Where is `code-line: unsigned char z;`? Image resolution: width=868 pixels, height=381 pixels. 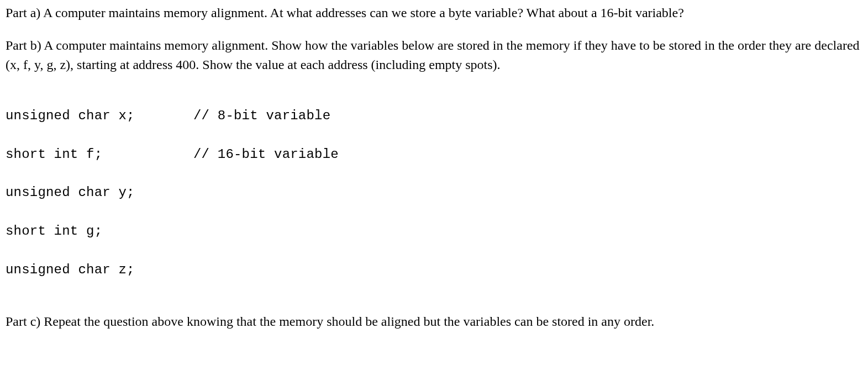 code-line: unsigned char z; is located at coordinates (434, 271).